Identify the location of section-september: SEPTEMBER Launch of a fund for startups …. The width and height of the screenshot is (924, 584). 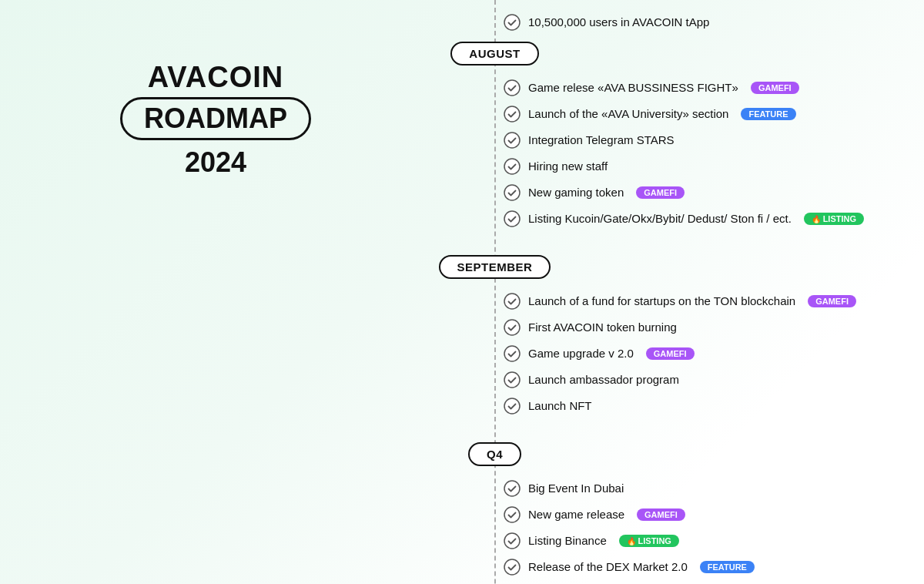
(666, 341).